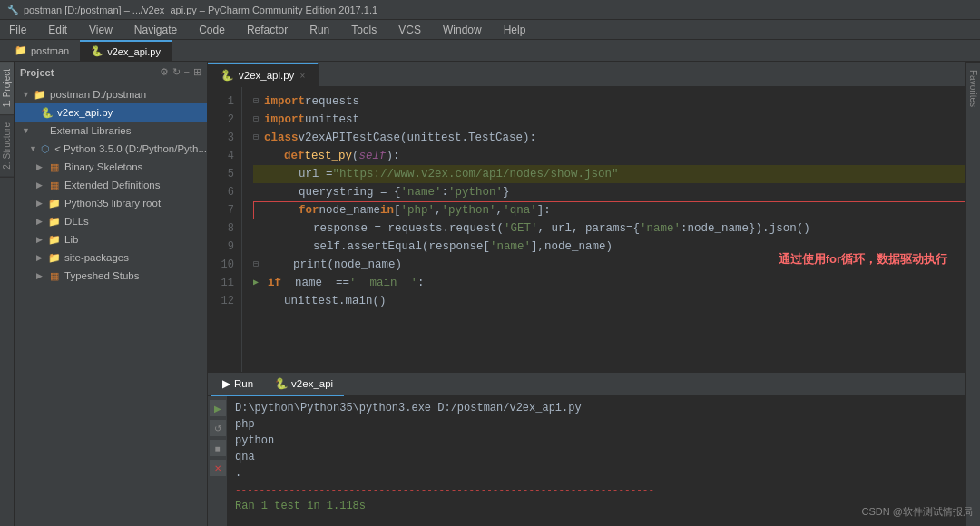 The image size is (980, 526). I want to click on app-icon: 🔧, so click(13, 9).